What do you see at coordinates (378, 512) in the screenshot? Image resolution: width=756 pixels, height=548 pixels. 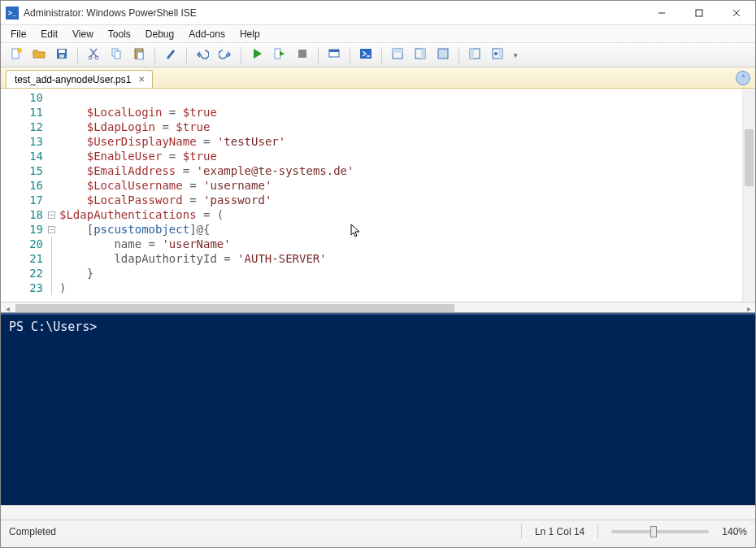 I see `bottom-spacer` at bounding box center [378, 512].